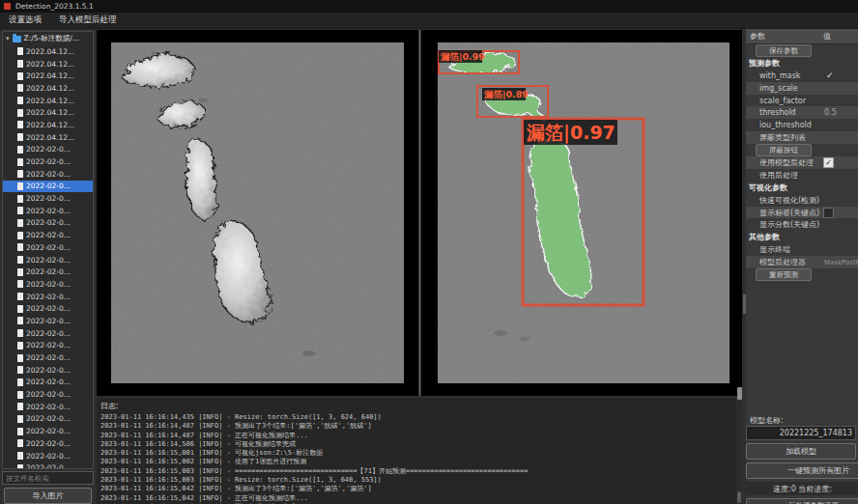  I want to click on param-table-header: 参数 值, so click(802, 37).